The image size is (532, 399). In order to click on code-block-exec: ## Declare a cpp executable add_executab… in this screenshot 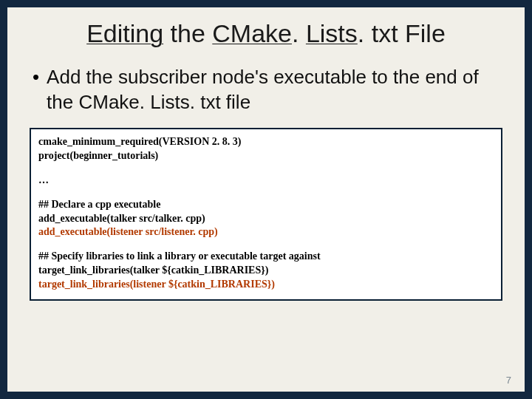, I will do `click(266, 219)`.